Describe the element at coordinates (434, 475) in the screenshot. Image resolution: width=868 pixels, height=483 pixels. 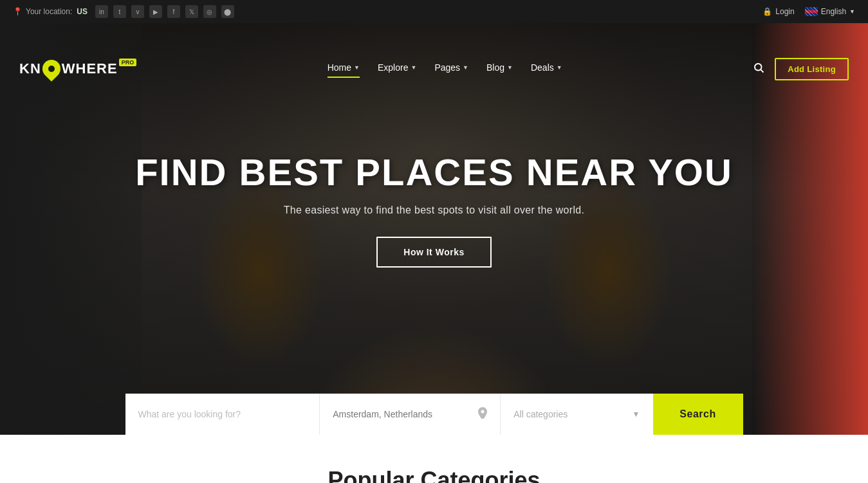
I see `popular-categories-title: Popular Categories` at that location.